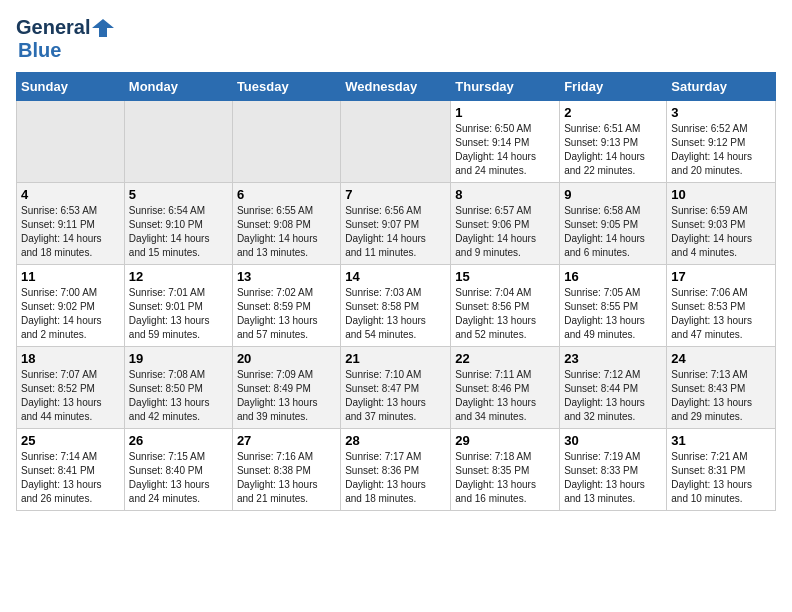 Image resolution: width=792 pixels, height=612 pixels. What do you see at coordinates (396, 314) in the screenshot?
I see `day-info: Sunrise: 7:03 AM Sunset: 8:58 PM Dayligh…` at bounding box center [396, 314].